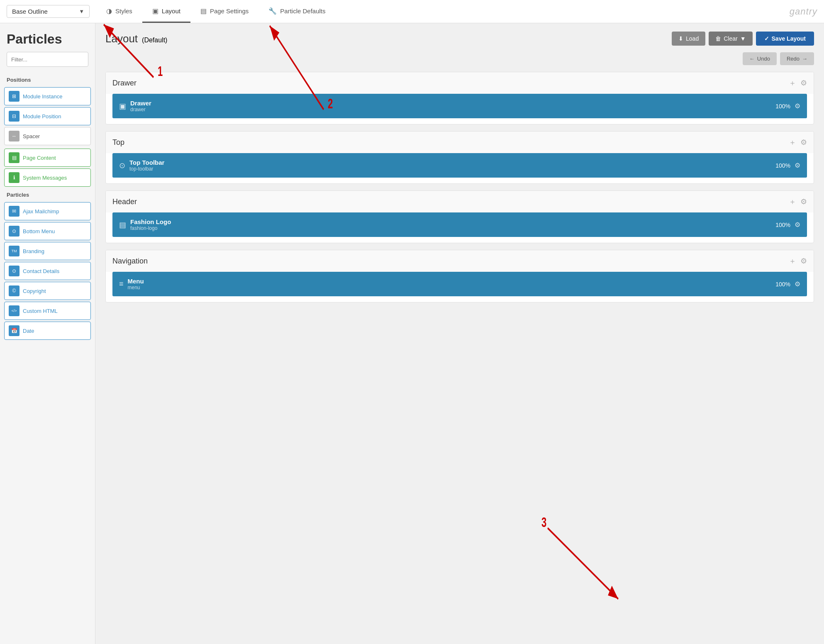 This screenshot has width=824, height=644. What do you see at coordinates (797, 284) in the screenshot?
I see `menu-gear-icon: ⚙` at bounding box center [797, 284].